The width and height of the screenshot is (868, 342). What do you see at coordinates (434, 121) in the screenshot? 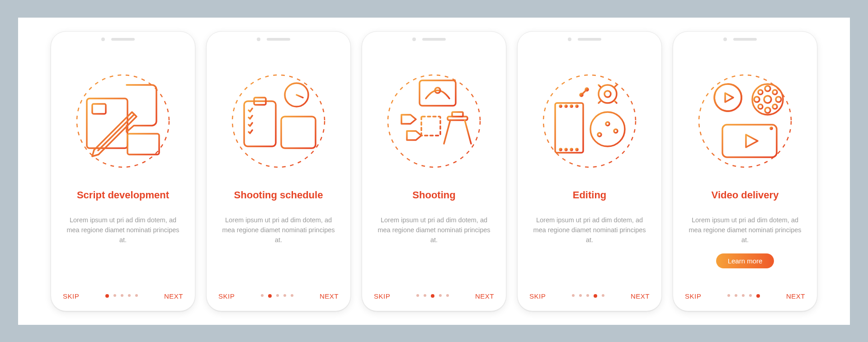
I see `shooting-icon` at bounding box center [434, 121].